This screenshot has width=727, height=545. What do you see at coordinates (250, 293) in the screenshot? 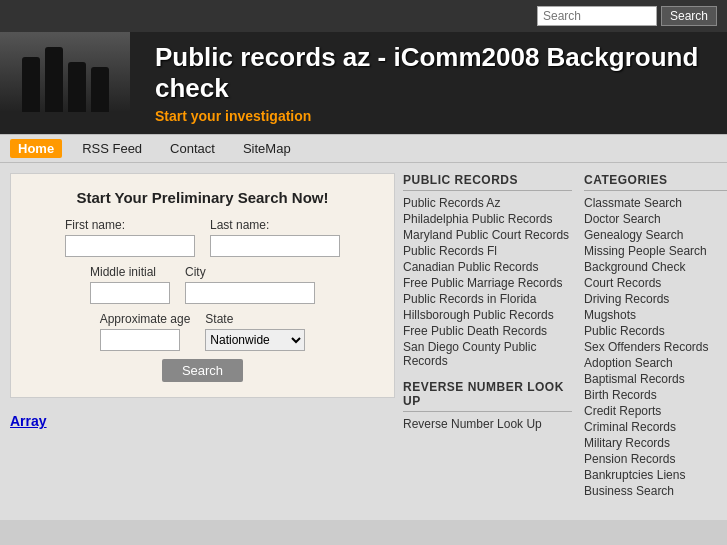
I see `city-input` at bounding box center [250, 293].